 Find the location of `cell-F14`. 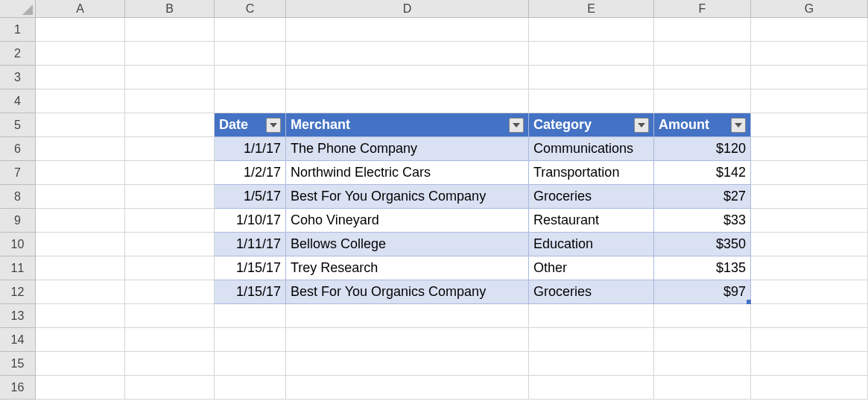

cell-F14 is located at coordinates (703, 340).